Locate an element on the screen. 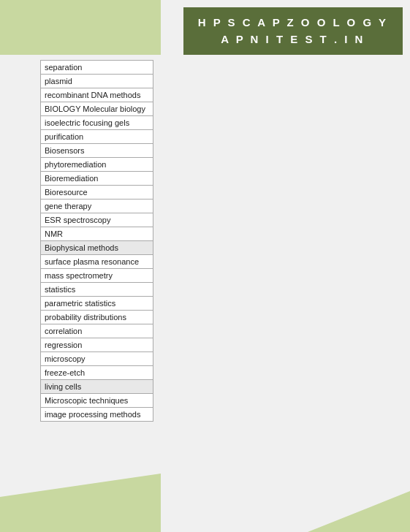 Image resolution: width=410 pixels, height=532 pixels. table-row: image processing methods is located at coordinates (97, 415).